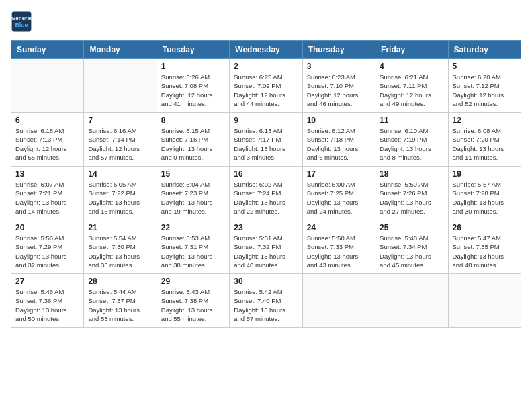 The width and height of the screenshot is (532, 411). Describe the element at coordinates (339, 144) in the screenshot. I see `day-info: Sunrise: 6:12 AM Sunset: 7:18 PM Dayligh…` at that location.